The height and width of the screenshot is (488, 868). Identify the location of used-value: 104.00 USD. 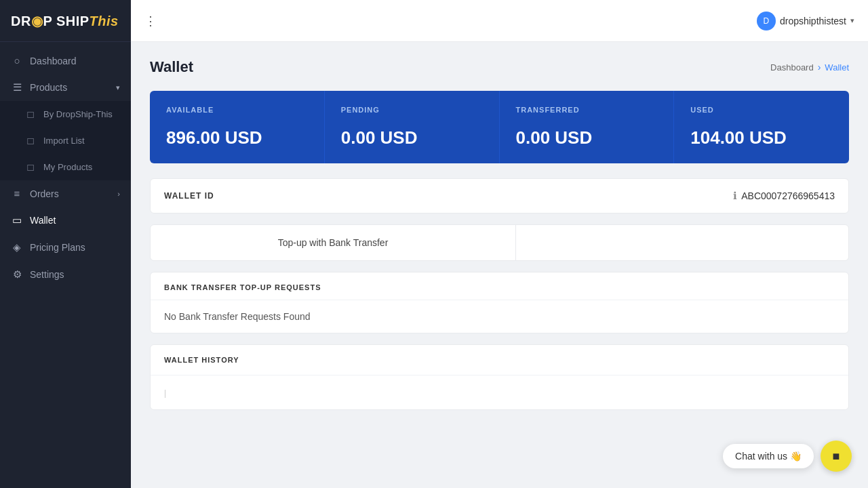
(762, 138).